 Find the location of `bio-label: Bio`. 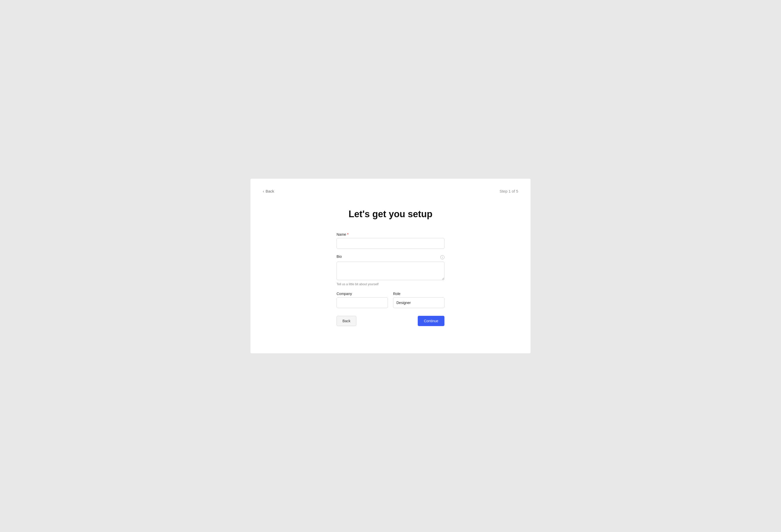

bio-label: Bio is located at coordinates (339, 257).